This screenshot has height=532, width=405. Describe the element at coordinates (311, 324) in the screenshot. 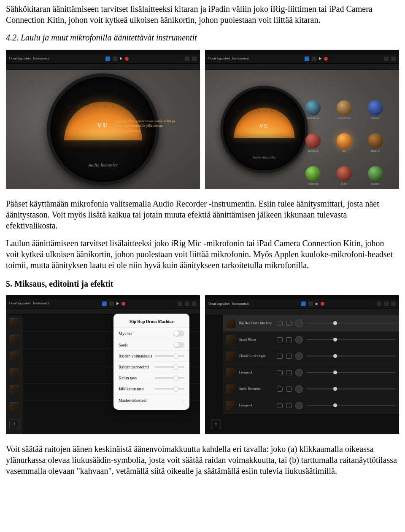

I see `mixer-row: Hip Hop Drum Machine` at that location.